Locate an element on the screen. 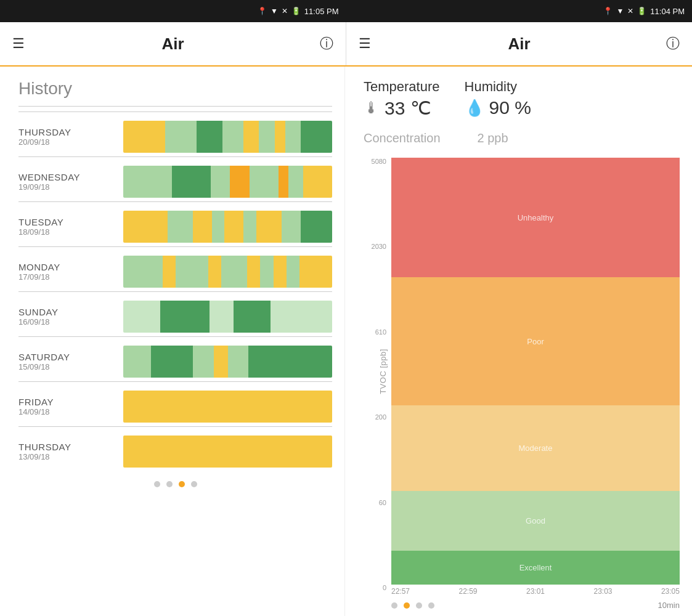  menu-button-right: ☰ is located at coordinates (365, 44).